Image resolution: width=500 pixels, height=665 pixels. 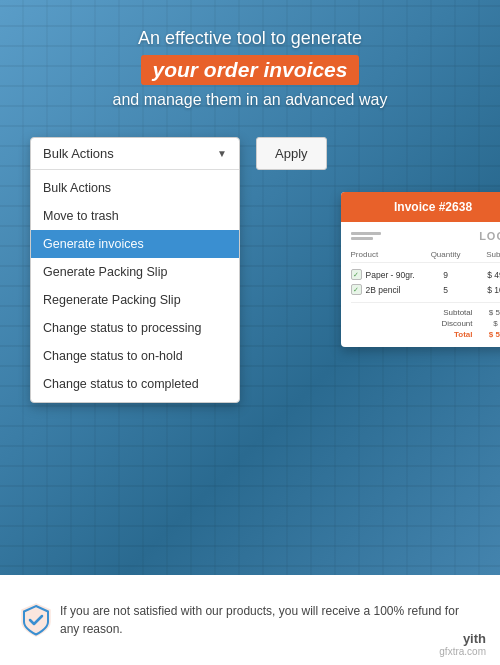 I want to click on shield-icon-wrap, so click(x=36, y=620).